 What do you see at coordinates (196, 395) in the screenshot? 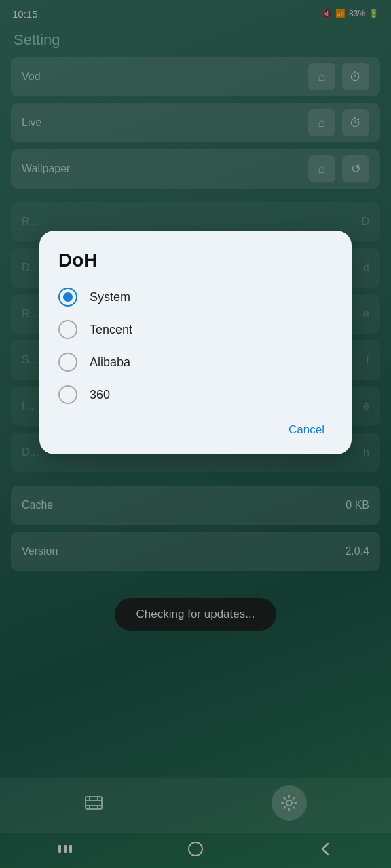
I see `radio-360: 360` at bounding box center [196, 395].